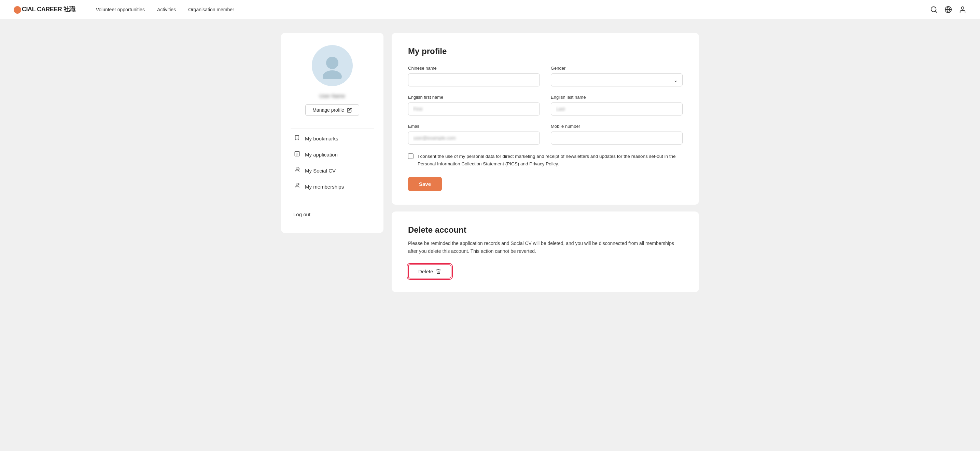 Image resolution: width=980 pixels, height=451 pixels. Describe the element at coordinates (546, 134) in the screenshot. I see `form-row-3: Email Mobile number` at that location.